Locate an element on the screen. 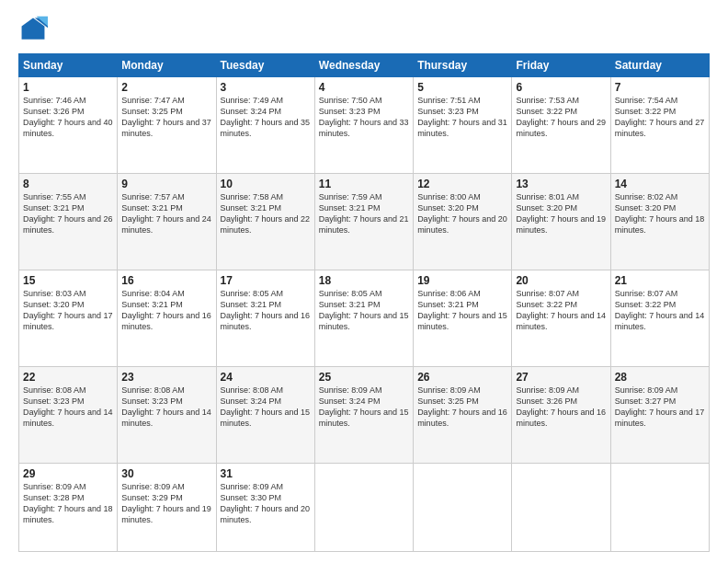 The image size is (728, 563). day-number: 18 is located at coordinates (364, 281).